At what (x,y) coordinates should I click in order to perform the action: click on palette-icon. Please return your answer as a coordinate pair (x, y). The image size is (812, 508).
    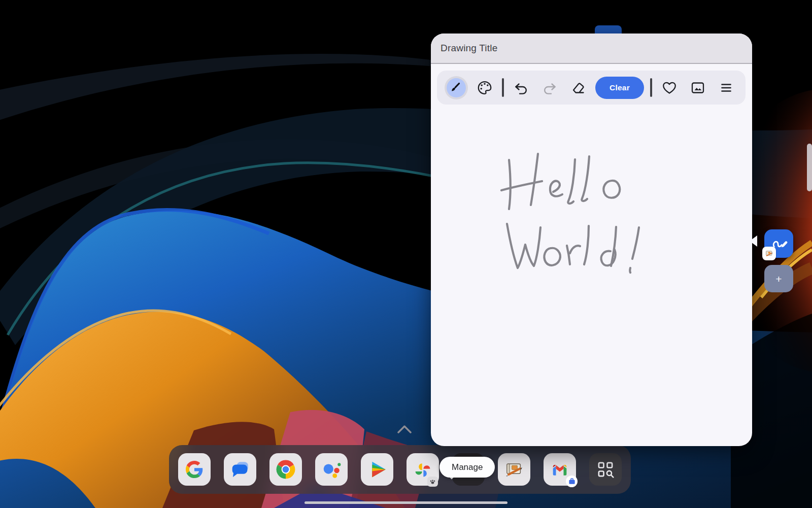
    Looking at the image, I should click on (485, 88).